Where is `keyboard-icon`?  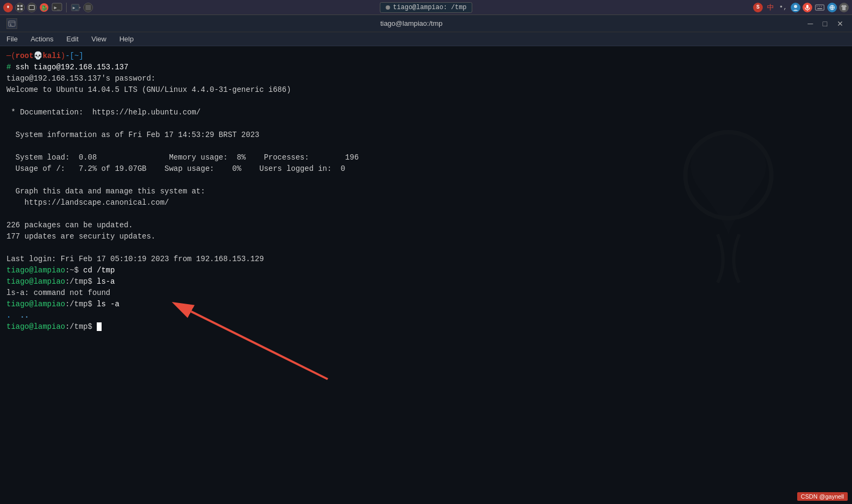 keyboard-icon is located at coordinates (820, 8).